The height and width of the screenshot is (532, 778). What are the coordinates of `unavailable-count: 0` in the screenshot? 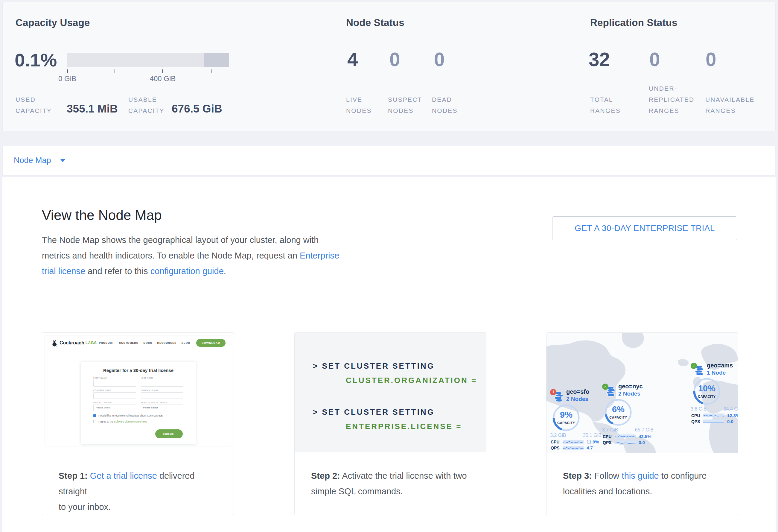 It's located at (711, 60).